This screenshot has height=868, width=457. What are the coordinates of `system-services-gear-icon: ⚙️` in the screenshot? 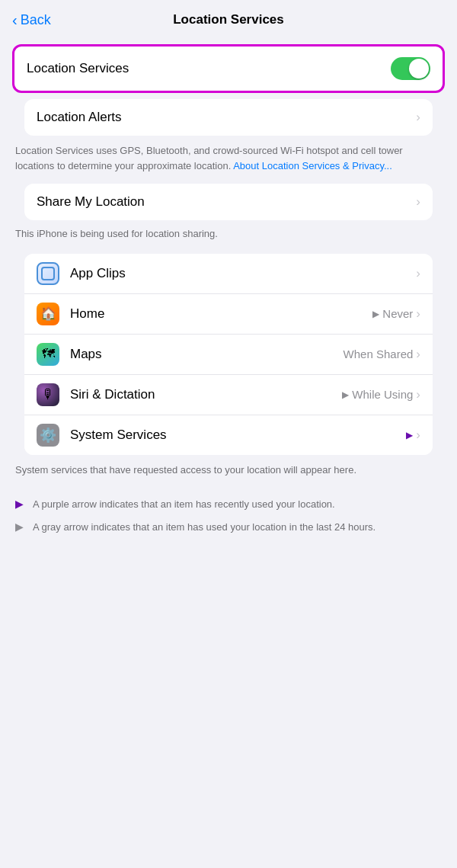 It's located at (48, 435).